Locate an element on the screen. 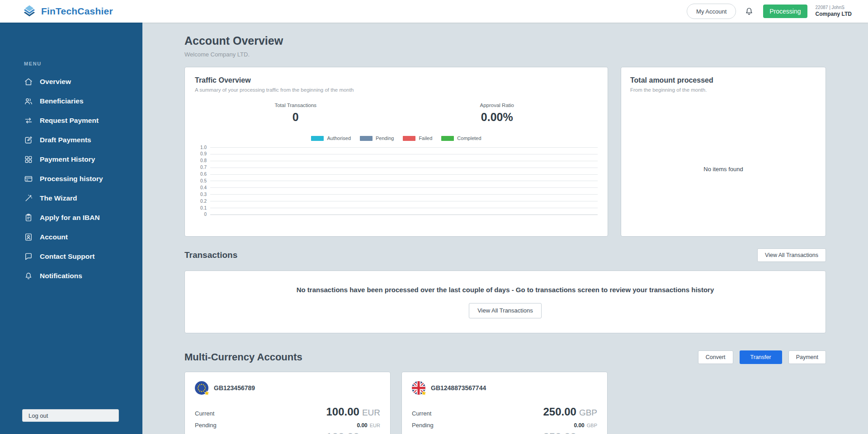 The width and height of the screenshot is (868, 434). my-account-button: My Account is located at coordinates (712, 11).